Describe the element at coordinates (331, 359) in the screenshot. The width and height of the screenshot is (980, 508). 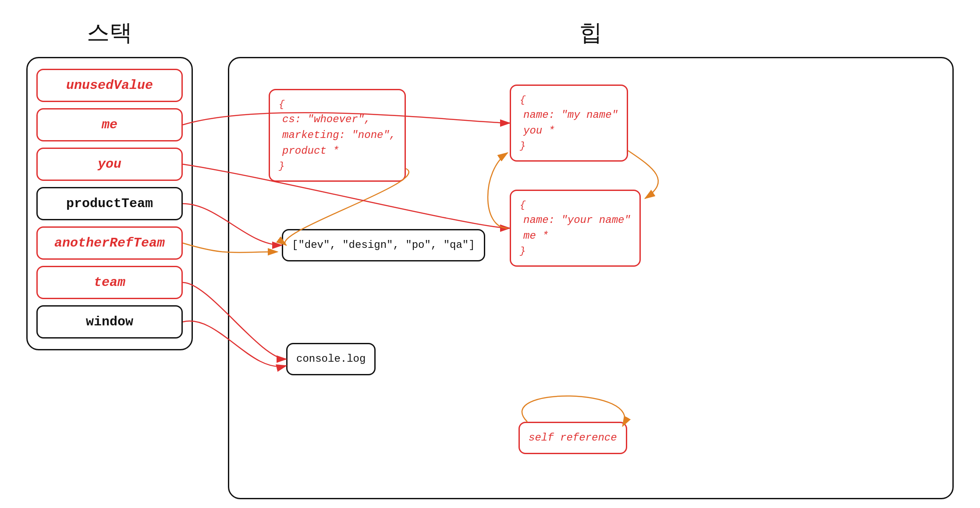
I see `heap-object-consolelog: console.log` at that location.